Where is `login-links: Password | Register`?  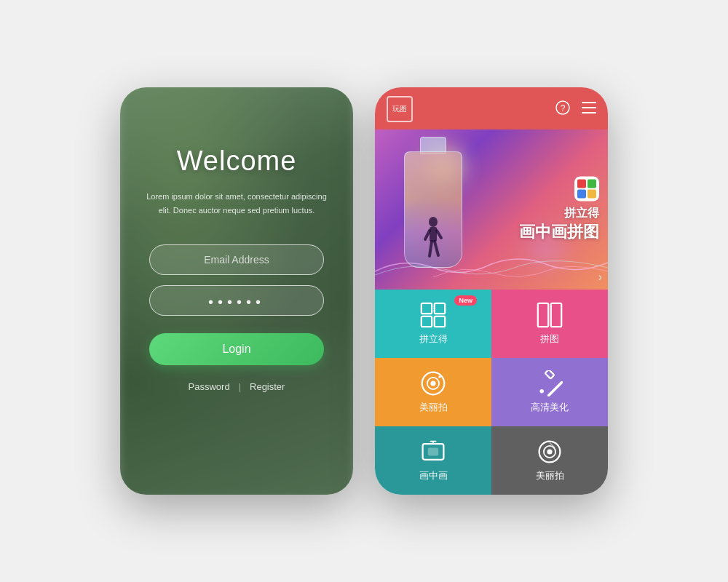
login-links: Password | Register is located at coordinates (237, 387).